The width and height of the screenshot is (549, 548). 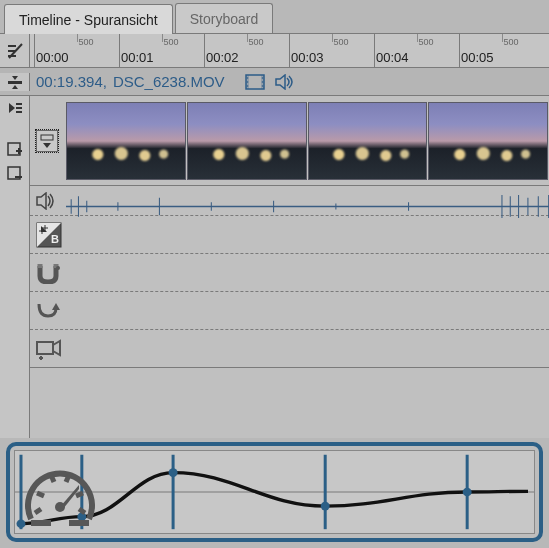 I want to click on camera-add-icon, so click(x=50, y=349).